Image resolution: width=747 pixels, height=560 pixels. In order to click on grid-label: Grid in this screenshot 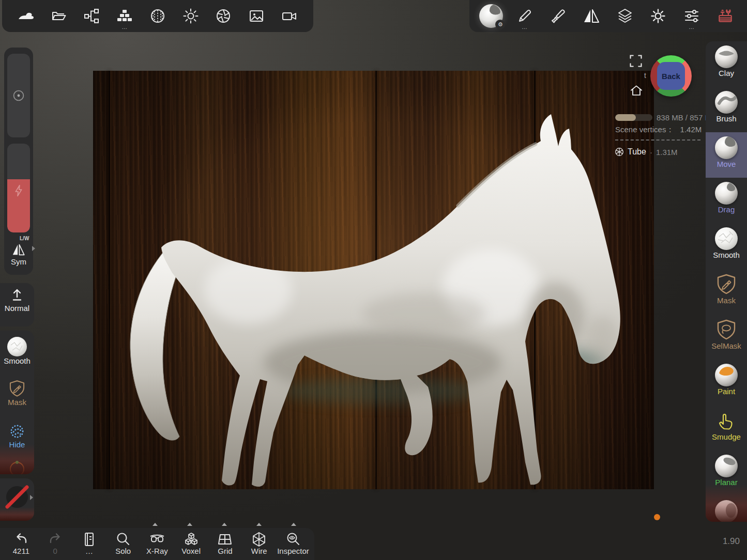, I will do `click(225, 551)`.